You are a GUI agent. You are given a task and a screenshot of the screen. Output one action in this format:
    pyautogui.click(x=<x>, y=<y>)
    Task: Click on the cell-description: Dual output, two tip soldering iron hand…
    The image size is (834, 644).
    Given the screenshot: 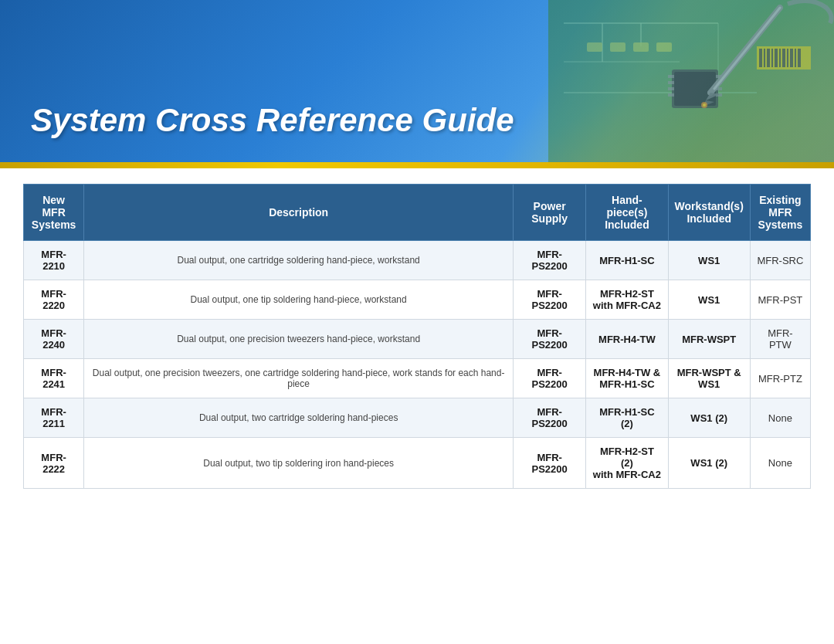 What is the action you would take?
    pyautogui.click(x=299, y=463)
    